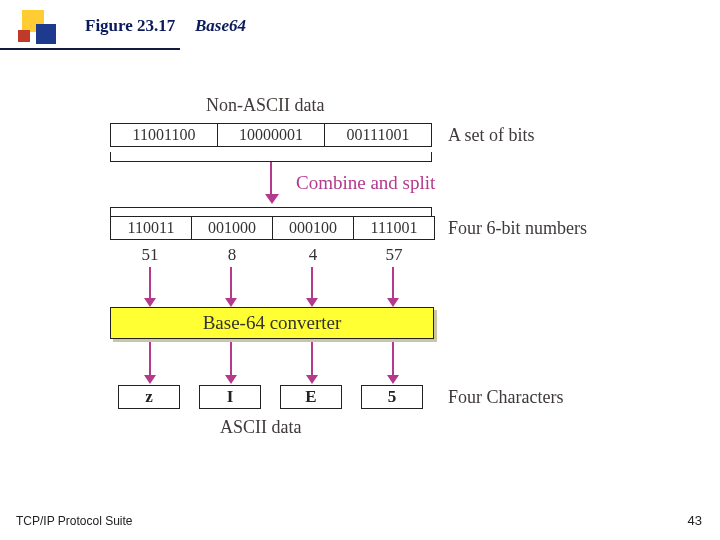 The height and width of the screenshot is (540, 720). Describe the element at coordinates (366, 183) in the screenshot. I see `label-combine-split: Combine and split` at that location.